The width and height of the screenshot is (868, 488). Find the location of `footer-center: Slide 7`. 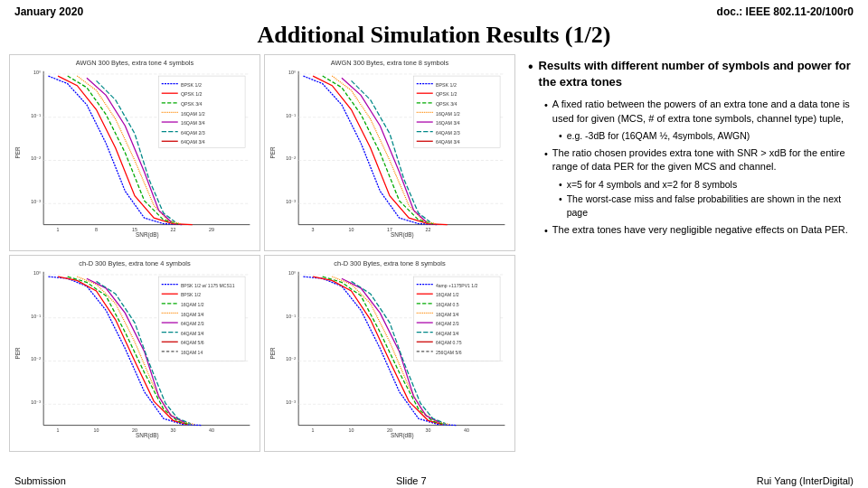

footer-center: Slide 7 is located at coordinates (411, 481).